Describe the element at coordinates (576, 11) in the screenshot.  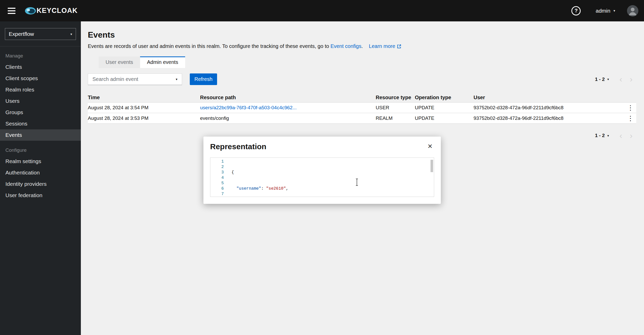
I see `help-glyph: ?` at that location.